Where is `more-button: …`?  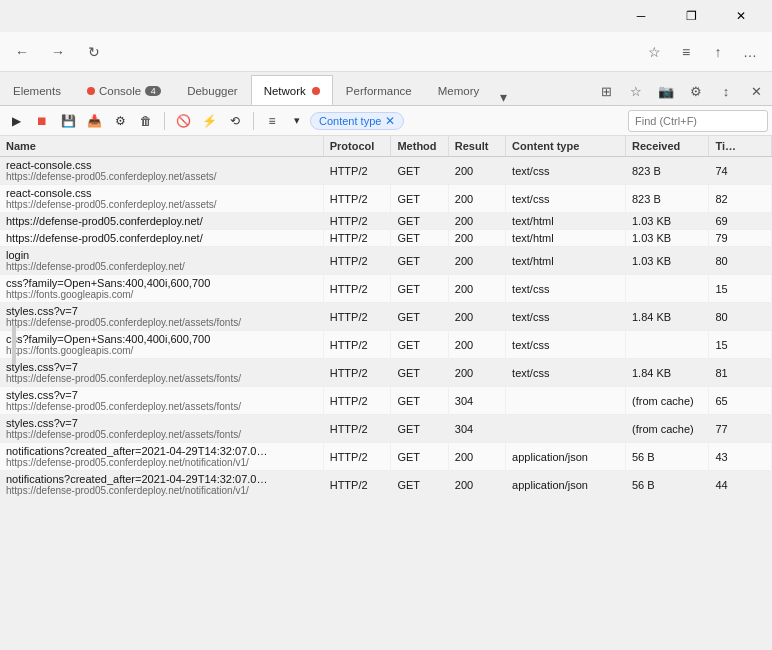 more-button: … is located at coordinates (750, 52).